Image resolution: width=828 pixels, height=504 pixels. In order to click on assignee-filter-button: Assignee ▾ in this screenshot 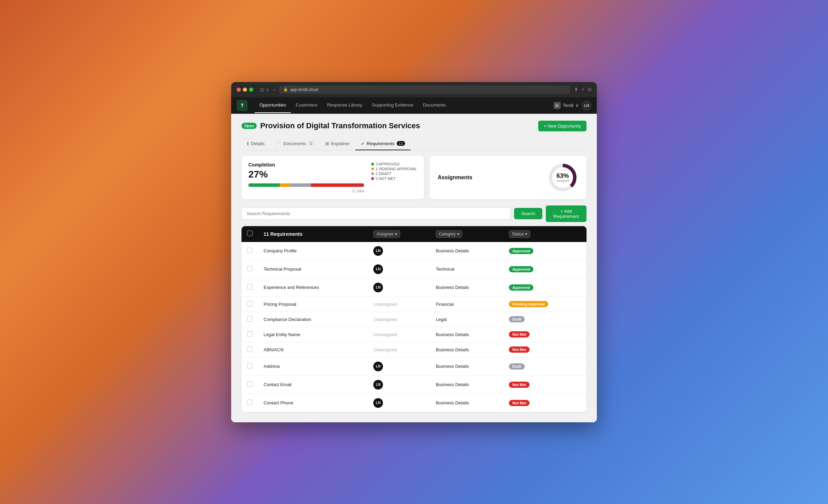, I will do `click(386, 234)`.